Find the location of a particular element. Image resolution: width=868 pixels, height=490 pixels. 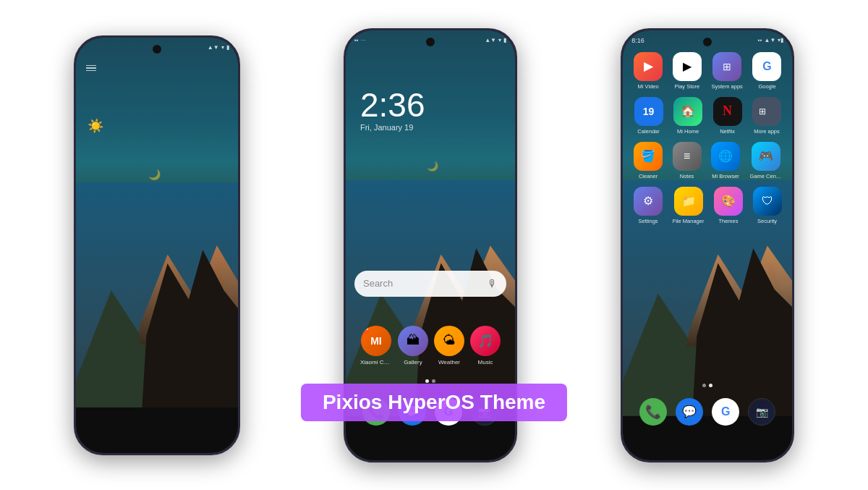

app-google: G Google is located at coordinates (767, 71).